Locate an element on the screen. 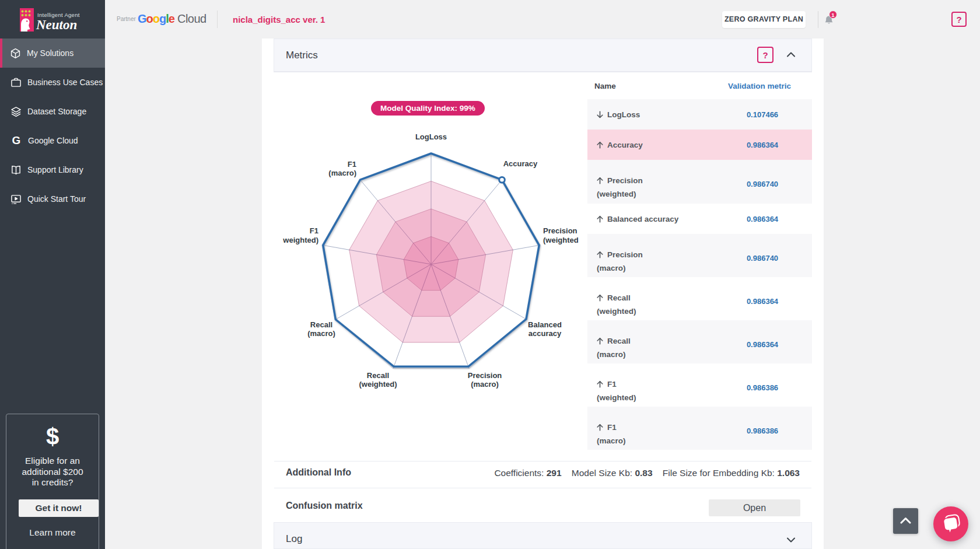  svg-text: G is located at coordinates (16, 141).